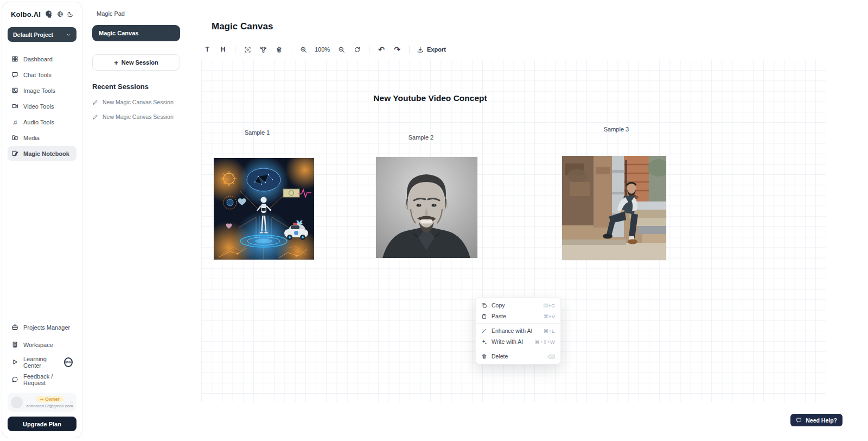  What do you see at coordinates (518, 316) in the screenshot?
I see `context-menu-item-paste: Paste ⌘+V` at bounding box center [518, 316].